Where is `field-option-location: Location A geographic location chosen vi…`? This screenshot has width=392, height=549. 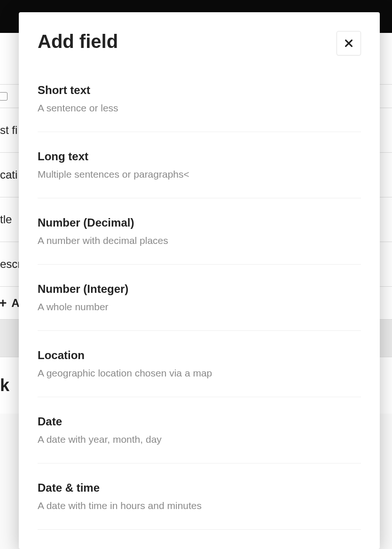 field-option-location: Location A geographic location chosen vi… is located at coordinates (199, 364).